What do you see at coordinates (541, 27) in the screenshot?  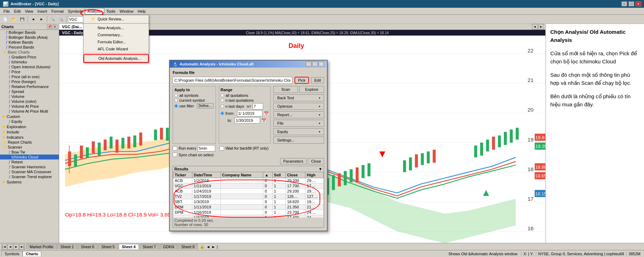 I see `chart-nav-right: ►` at bounding box center [541, 27].